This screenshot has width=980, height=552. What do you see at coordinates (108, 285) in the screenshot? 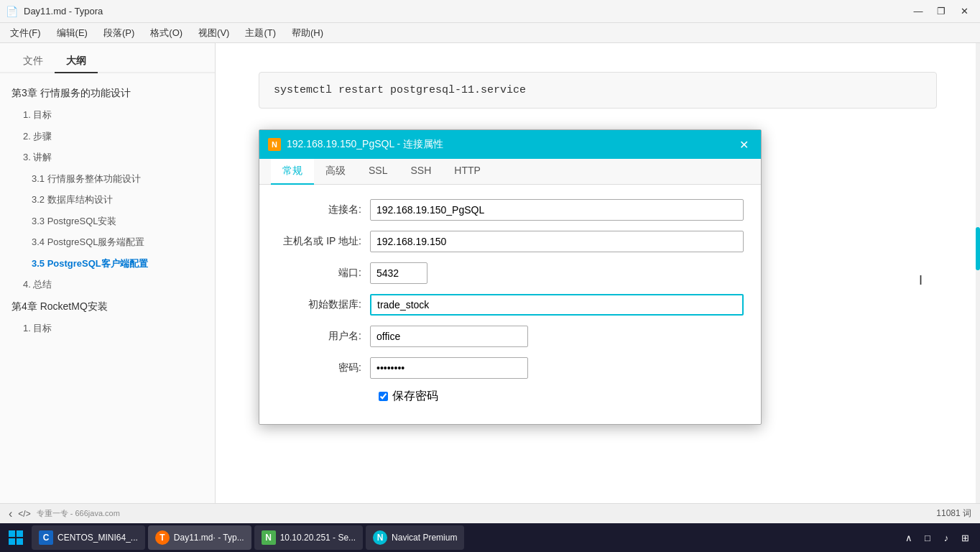
I see `nav-4-summary: 4. 总结` at bounding box center [108, 285].